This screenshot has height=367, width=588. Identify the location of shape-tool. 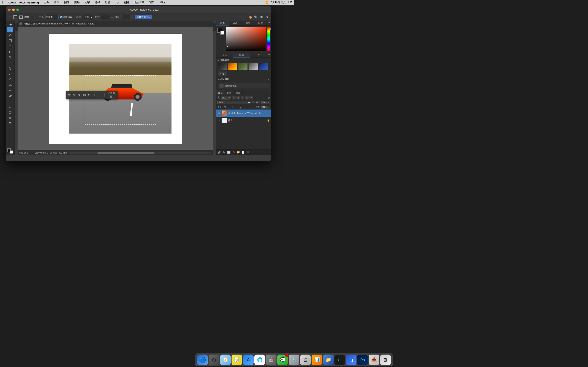
(10, 112).